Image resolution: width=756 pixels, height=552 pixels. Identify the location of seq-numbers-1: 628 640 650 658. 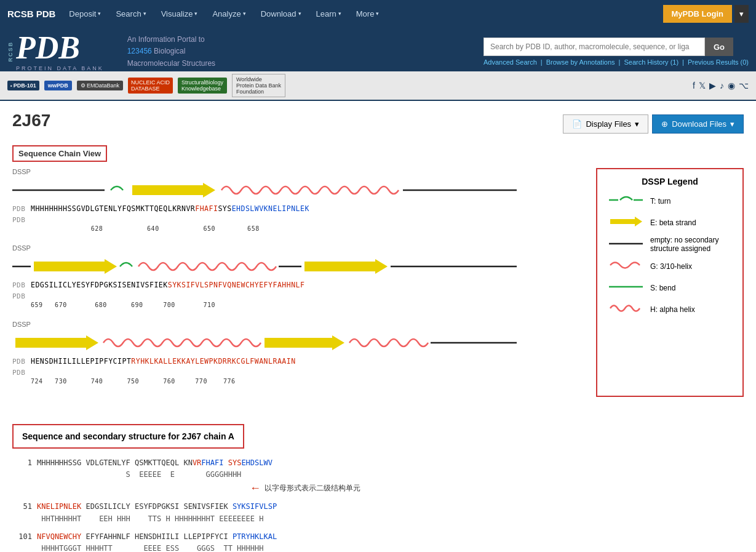
(298, 229).